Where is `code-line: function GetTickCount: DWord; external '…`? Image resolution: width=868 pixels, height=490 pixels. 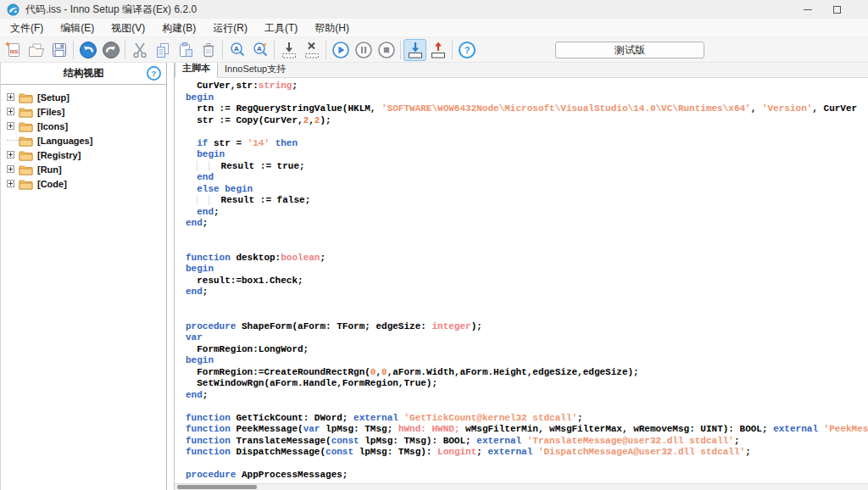 code-line: function GetTickCount: DWord; external '… is located at coordinates (527, 419).